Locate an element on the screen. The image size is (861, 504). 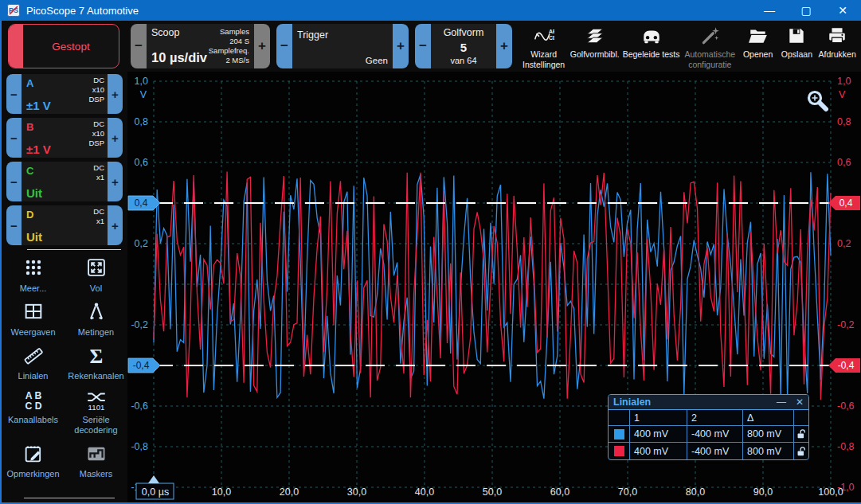
auto-config-button: Automatische configuratie is located at coordinates (710, 47).